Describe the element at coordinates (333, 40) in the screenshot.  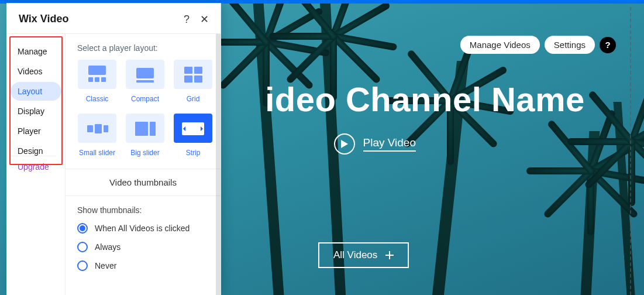
I see `palm-decor` at that location.